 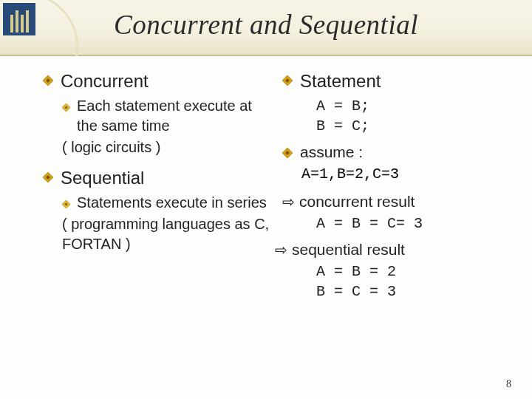 I want to click on page-number: 8, so click(x=508, y=384).